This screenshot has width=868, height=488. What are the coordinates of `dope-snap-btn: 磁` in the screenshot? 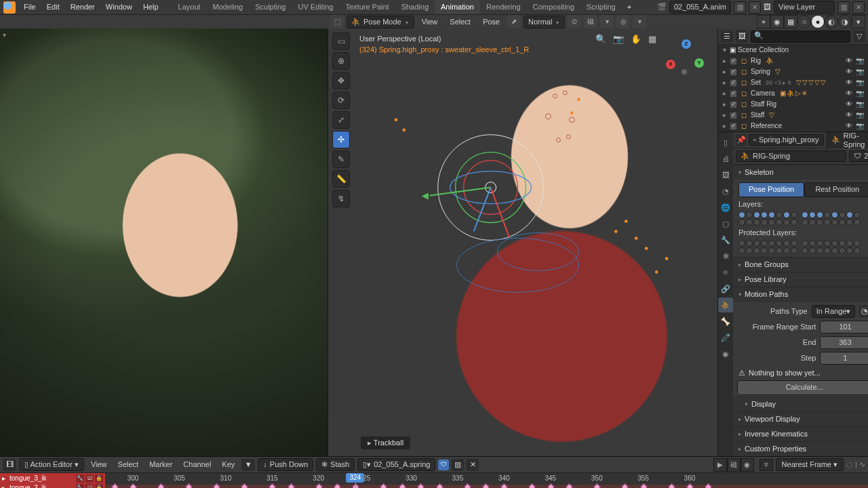 It's located at (734, 465).